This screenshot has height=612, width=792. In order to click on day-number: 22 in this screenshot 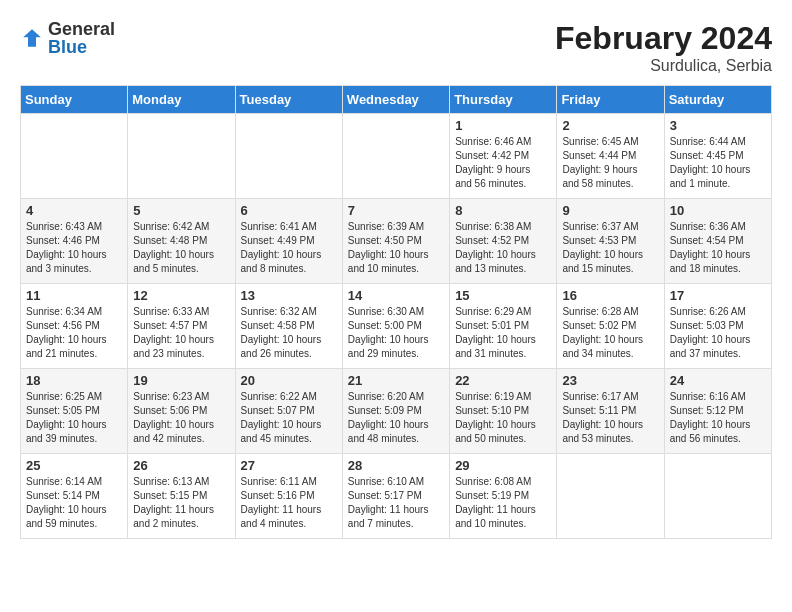, I will do `click(503, 380)`.